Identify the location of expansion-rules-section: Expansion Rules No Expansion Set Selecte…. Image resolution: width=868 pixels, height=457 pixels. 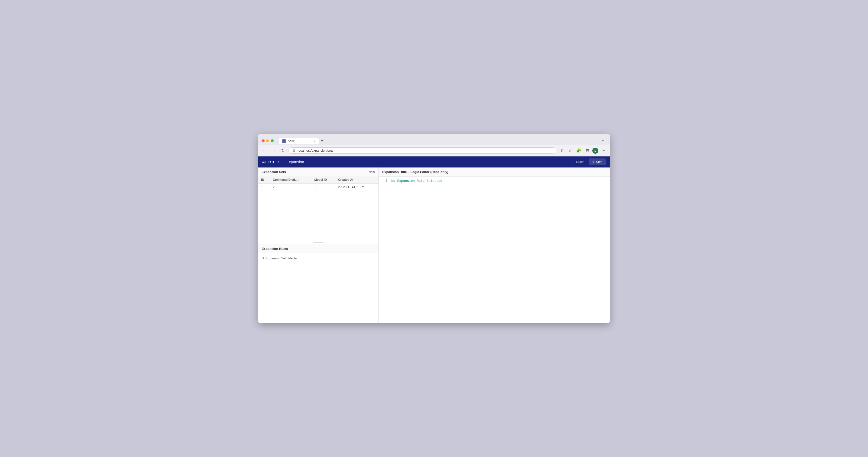
(318, 284).